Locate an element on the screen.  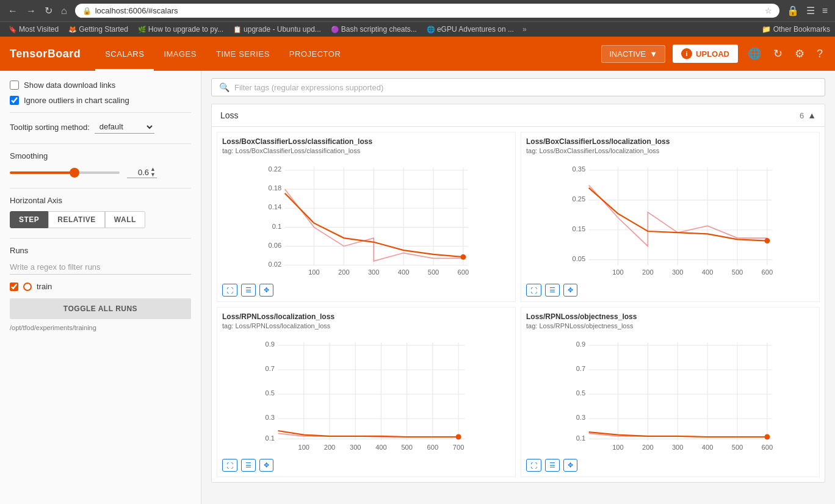
run-train-label: train is located at coordinates (44, 287).